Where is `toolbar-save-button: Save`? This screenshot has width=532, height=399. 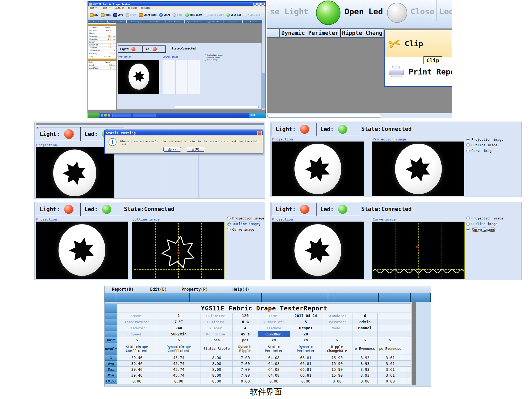
toolbar-save-button: Save is located at coordinates (118, 15).